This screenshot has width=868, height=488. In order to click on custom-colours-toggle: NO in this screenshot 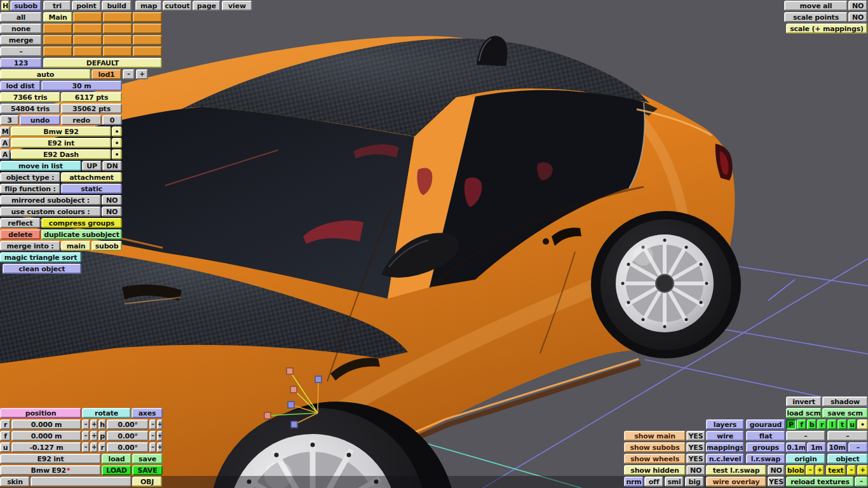, I will do `click(112, 212)`.